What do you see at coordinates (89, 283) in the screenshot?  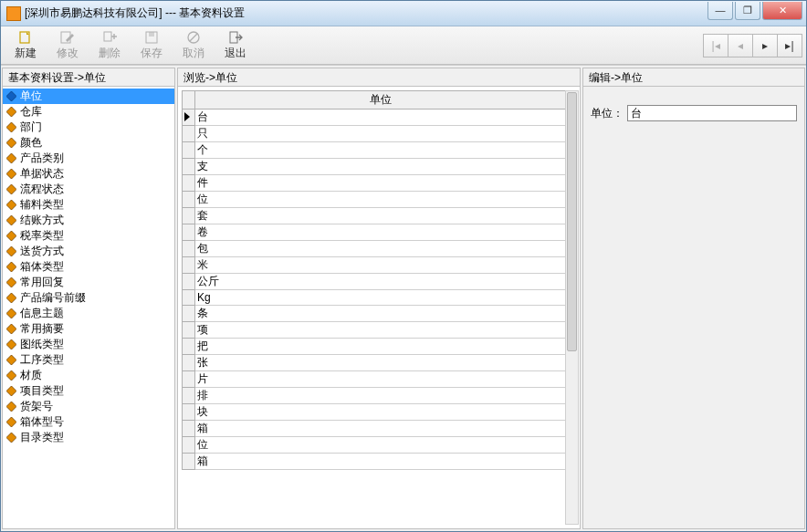 I see `tree-item: 常用回复` at bounding box center [89, 283].